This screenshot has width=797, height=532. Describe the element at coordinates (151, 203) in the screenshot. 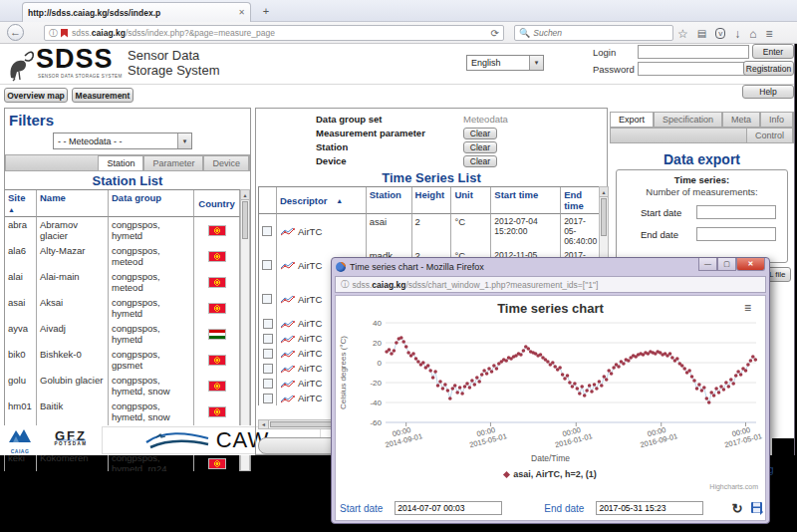

I see `col-data-group: Data group` at that location.